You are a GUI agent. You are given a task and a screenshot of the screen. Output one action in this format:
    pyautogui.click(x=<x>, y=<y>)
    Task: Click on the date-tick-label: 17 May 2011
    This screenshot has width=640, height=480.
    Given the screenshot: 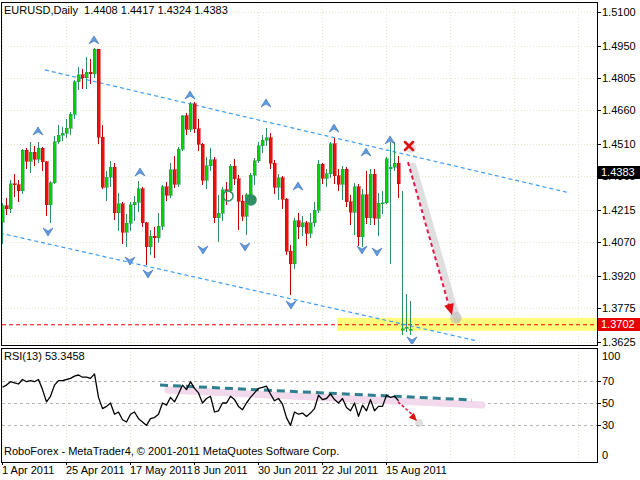 What is the action you would take?
    pyautogui.click(x=162, y=470)
    